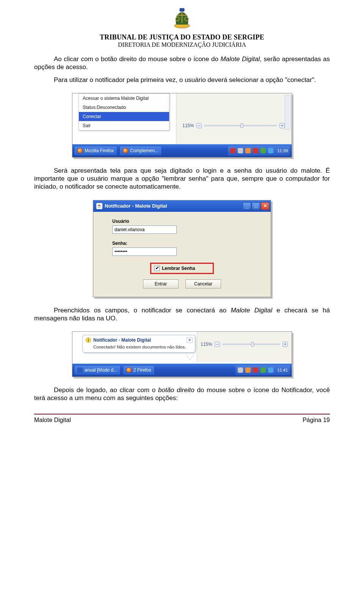 This screenshot has width=364, height=591. Describe the element at coordinates (182, 243) in the screenshot. I see `label-password: Senha:` at that location.